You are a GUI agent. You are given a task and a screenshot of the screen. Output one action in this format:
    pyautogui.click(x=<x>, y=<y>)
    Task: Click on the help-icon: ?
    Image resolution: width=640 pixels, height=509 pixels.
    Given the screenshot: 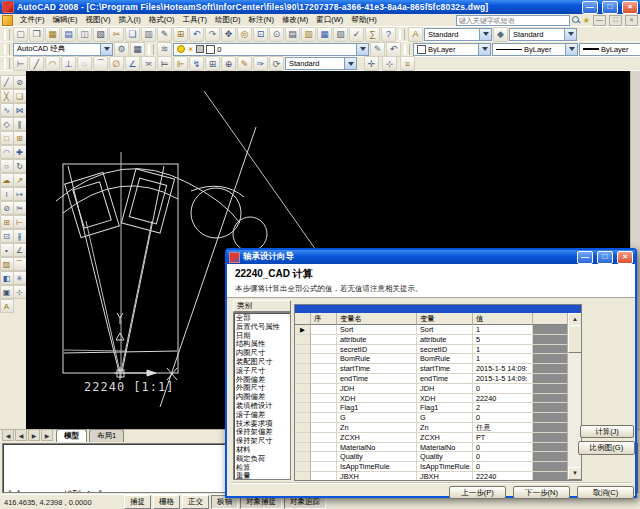 What is the action you would take?
    pyautogui.click(x=388, y=34)
    